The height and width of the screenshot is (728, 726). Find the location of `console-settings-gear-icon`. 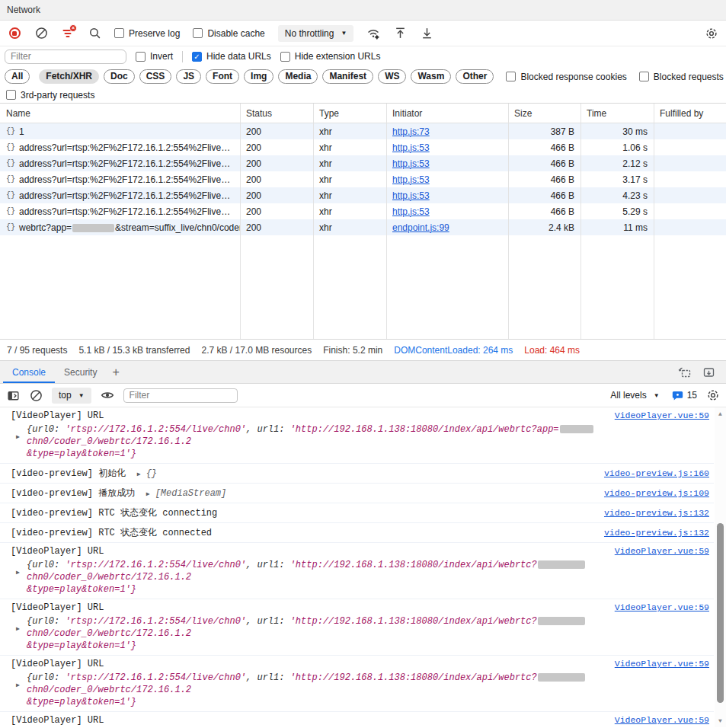

console-settings-gear-icon is located at coordinates (713, 395).